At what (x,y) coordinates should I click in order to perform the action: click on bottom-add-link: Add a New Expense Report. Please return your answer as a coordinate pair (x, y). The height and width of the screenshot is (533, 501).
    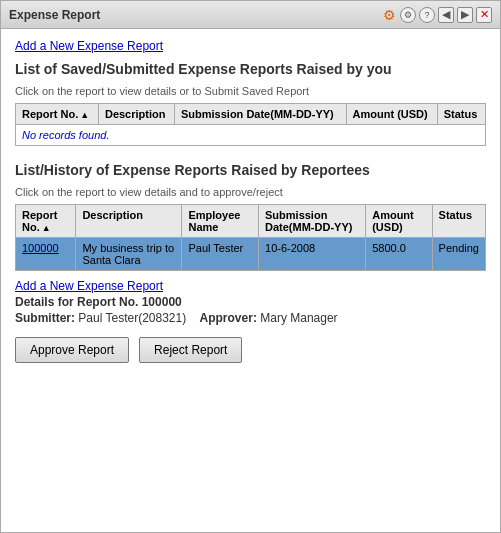
    Looking at the image, I should click on (89, 286).